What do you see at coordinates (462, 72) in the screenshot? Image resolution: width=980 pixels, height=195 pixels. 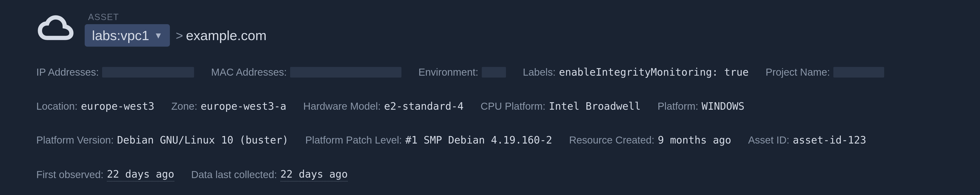 I see `environment: Environment:` at bounding box center [462, 72].